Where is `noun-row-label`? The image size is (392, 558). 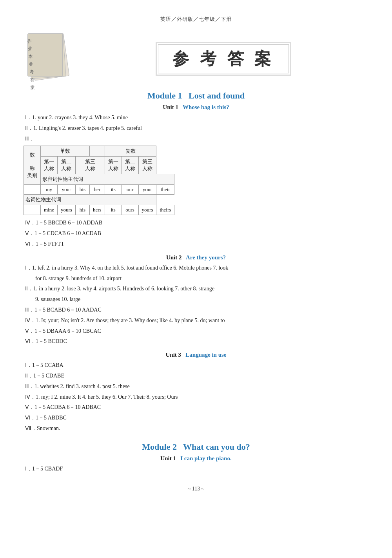
noun-row-label is located at coordinates (32, 210).